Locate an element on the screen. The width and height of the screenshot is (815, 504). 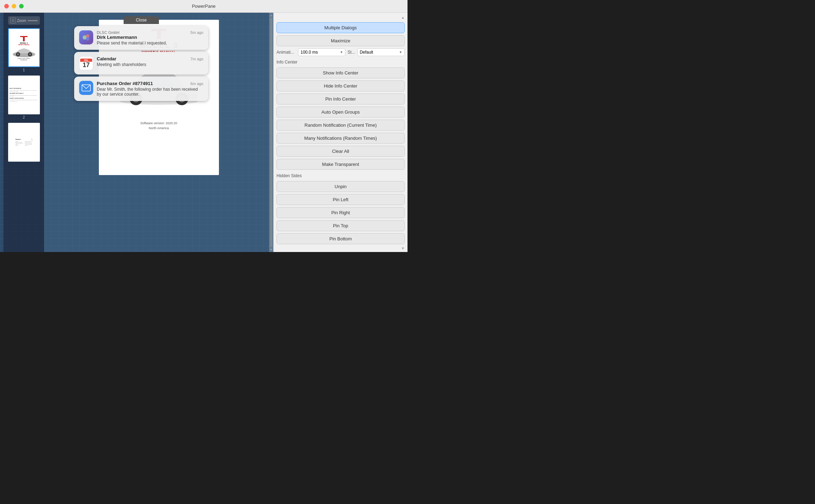
tesla-logo-icon is located at coordinates (24, 38).